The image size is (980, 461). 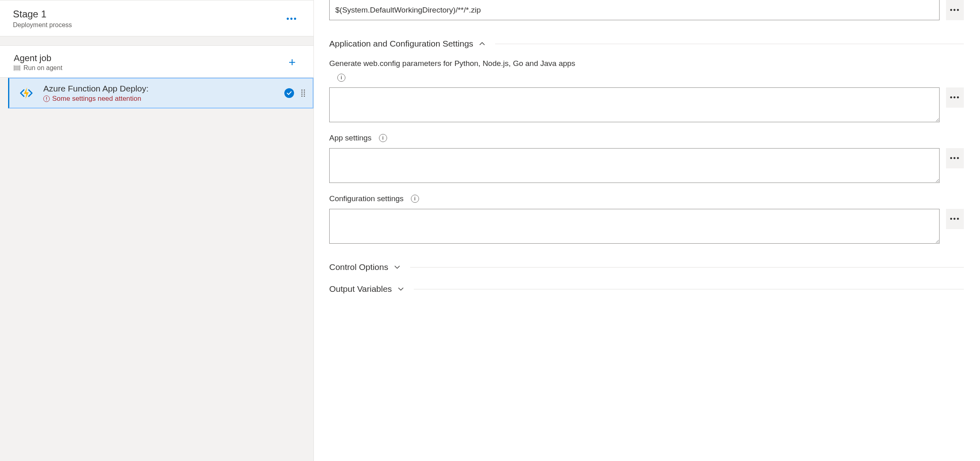 I want to click on appsettings-label: App settings, so click(x=350, y=138).